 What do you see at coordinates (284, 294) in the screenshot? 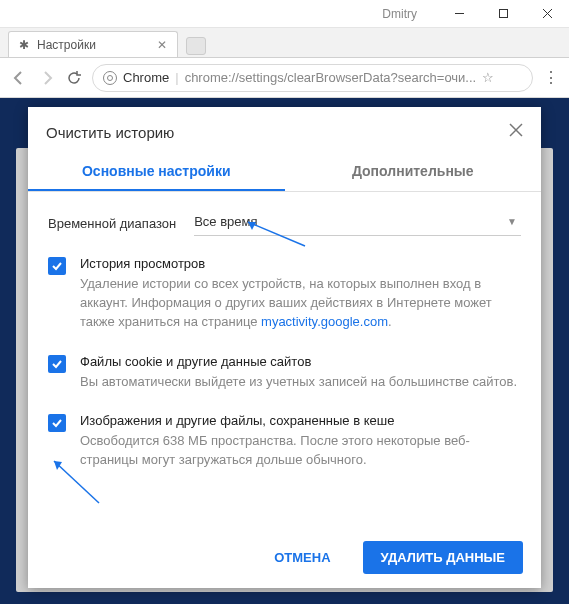
I see `option-browsing-history: История просмотров Удаление истории со в…` at bounding box center [284, 294].